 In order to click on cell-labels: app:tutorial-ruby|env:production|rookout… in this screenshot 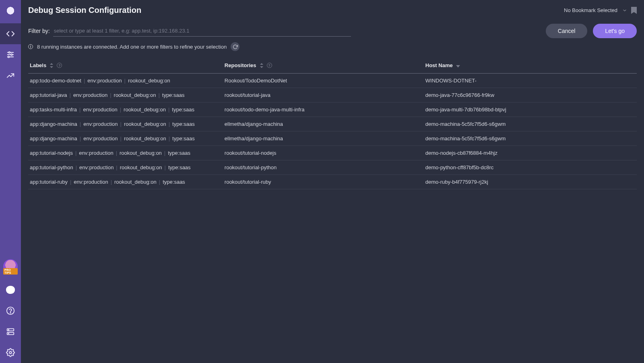, I will do `click(126, 182)`.